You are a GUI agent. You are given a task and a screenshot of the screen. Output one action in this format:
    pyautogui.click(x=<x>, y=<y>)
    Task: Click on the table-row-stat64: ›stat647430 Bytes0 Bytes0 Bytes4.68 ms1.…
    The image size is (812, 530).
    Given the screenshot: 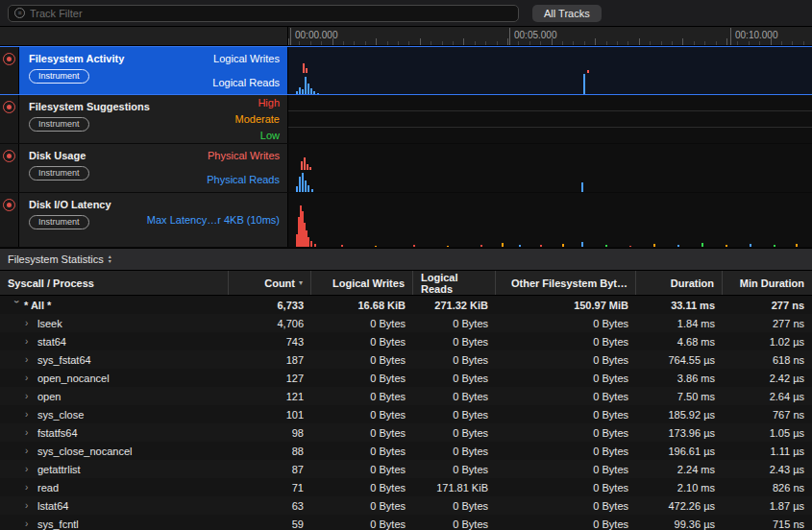 What is the action you would take?
    pyautogui.click(x=406, y=342)
    